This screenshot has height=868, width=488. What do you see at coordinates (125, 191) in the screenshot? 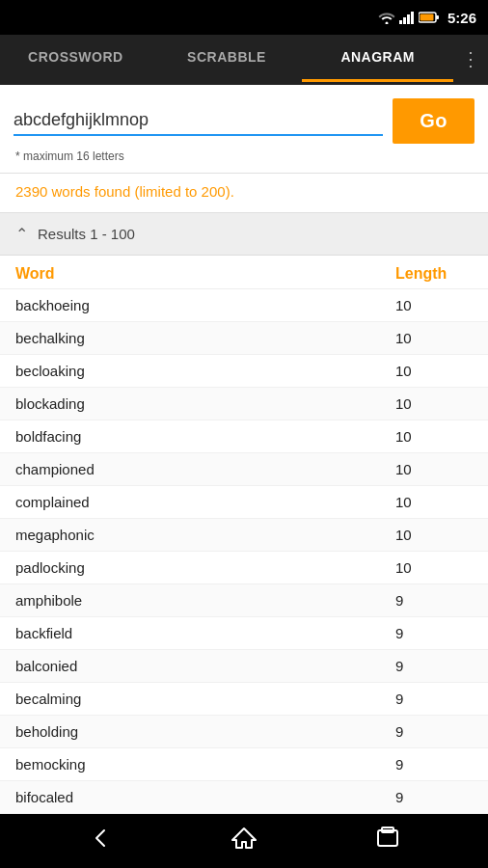
I see `results-found-text: 2390 words found (limited to 200).` at bounding box center [125, 191].